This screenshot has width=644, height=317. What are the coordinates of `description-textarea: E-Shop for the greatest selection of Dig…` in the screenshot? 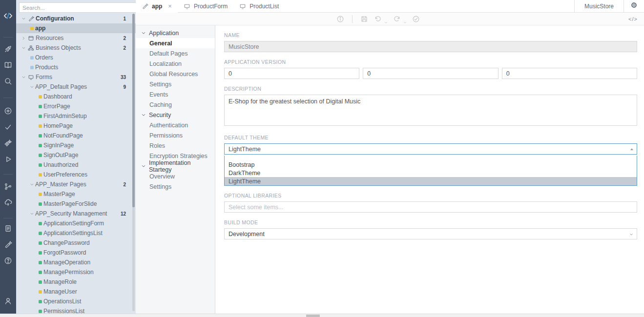 It's located at (431, 110).